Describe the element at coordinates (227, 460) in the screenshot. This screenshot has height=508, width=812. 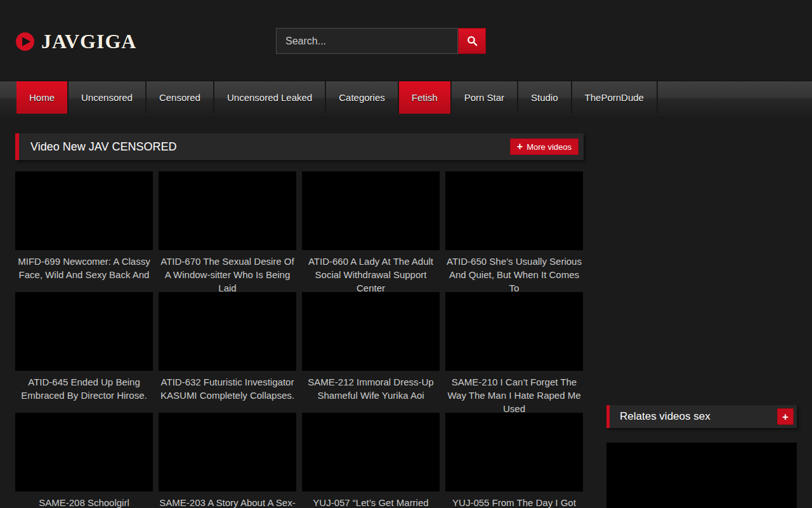
I see `video-card: SAME-203 A Story About A Sex-` at that location.